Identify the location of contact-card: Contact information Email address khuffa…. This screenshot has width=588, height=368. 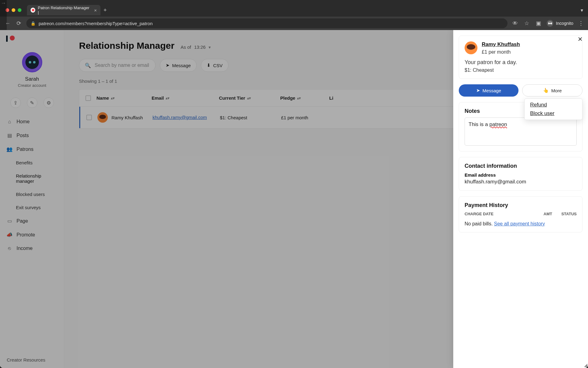
(521, 174).